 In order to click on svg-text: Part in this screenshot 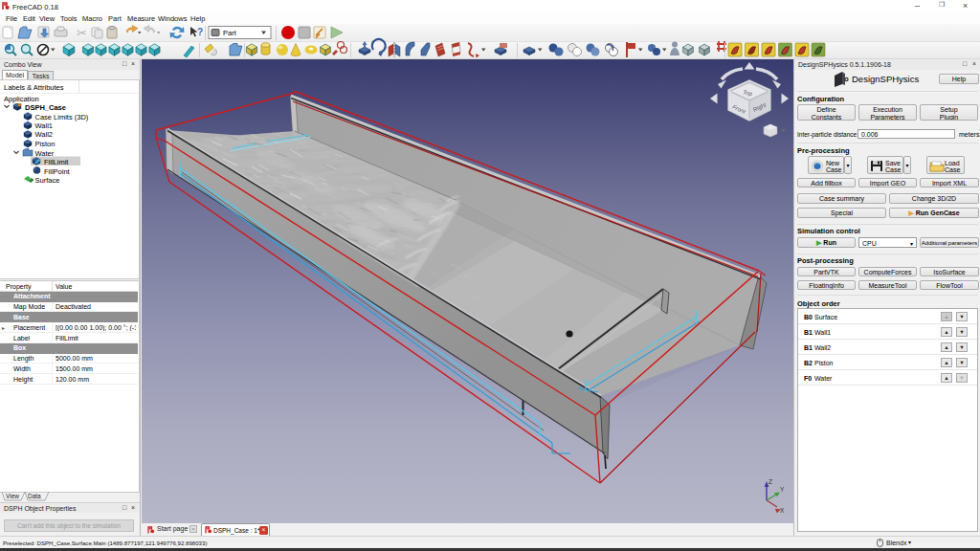, I will do `click(230, 33)`.